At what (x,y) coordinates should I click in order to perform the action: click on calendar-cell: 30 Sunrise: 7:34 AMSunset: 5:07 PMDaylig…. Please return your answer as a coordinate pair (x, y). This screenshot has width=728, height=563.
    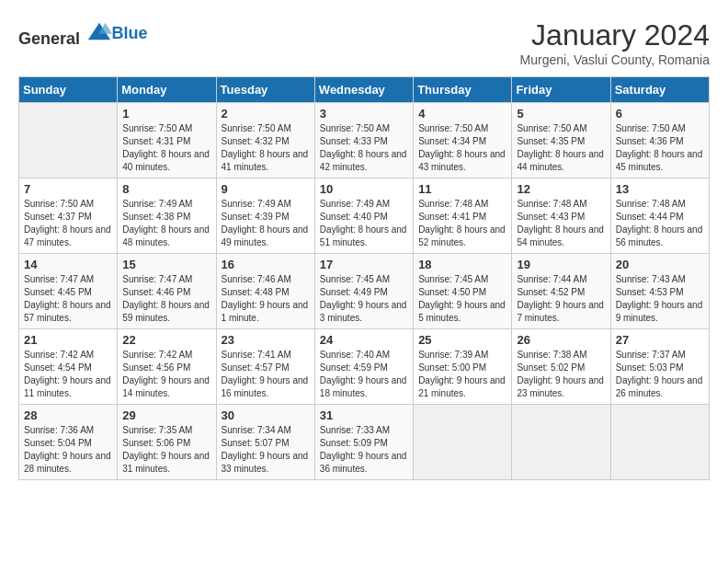
    Looking at the image, I should click on (265, 442).